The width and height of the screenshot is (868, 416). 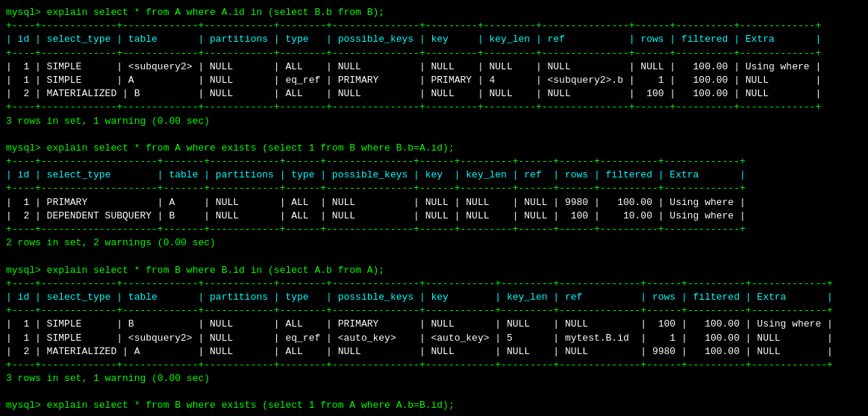 I want to click on prompt-3: mysql> explain select * from B where exi…, so click(x=230, y=406).